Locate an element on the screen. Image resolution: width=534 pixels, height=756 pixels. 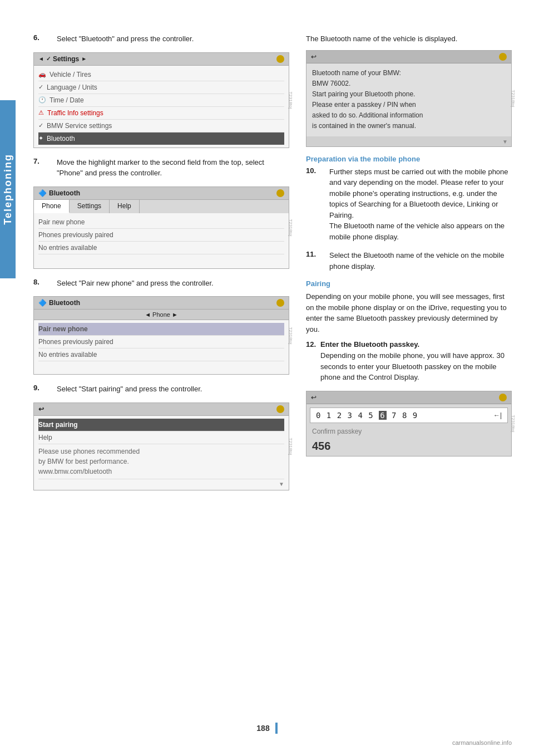
step-10-number: 10. is located at coordinates (311, 205).